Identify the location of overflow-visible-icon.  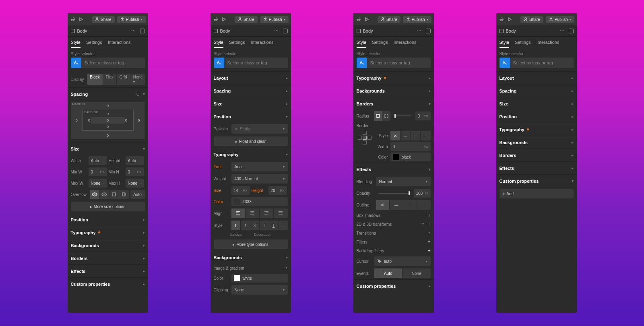
(95, 194).